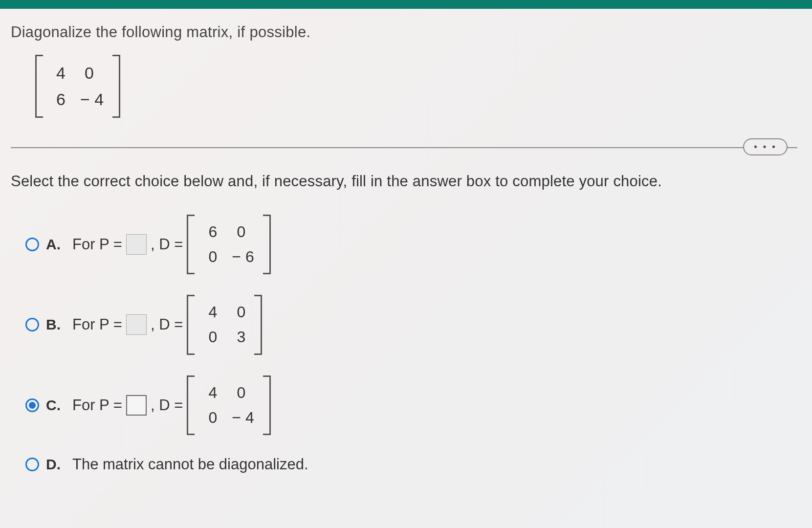  I want to click on c-r2c1: 0, so click(210, 418).